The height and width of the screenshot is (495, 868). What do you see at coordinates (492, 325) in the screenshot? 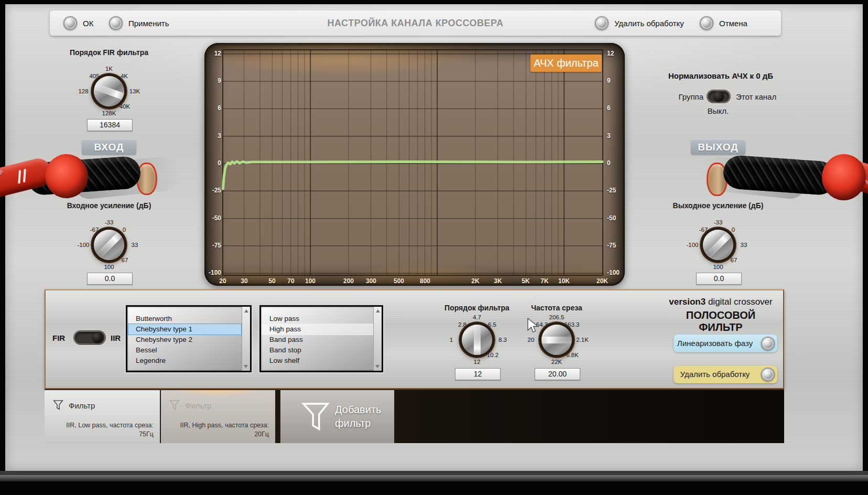
I see `order-tick: 6.5` at bounding box center [492, 325].